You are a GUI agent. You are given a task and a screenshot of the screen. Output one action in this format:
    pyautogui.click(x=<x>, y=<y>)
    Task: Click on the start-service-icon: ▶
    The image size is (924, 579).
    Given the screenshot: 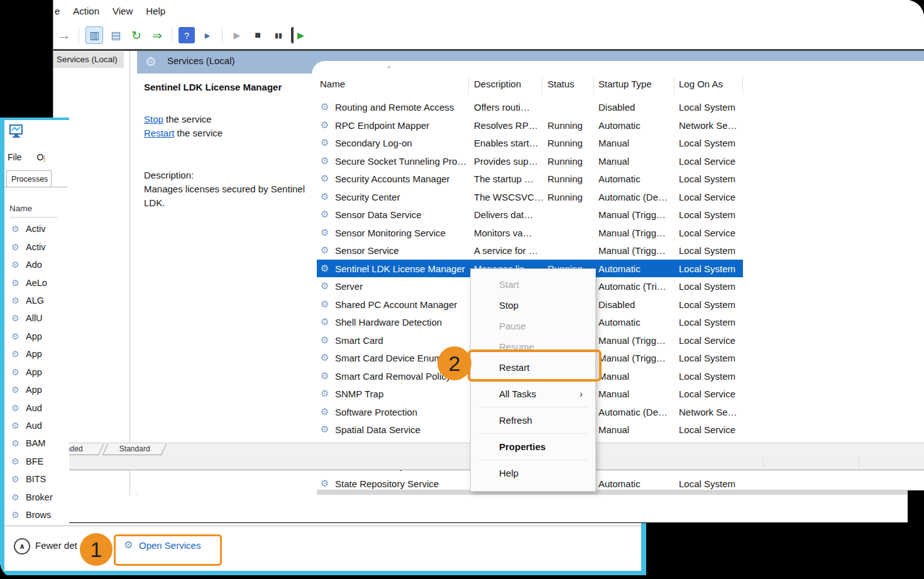 What is the action you would take?
    pyautogui.click(x=237, y=35)
    